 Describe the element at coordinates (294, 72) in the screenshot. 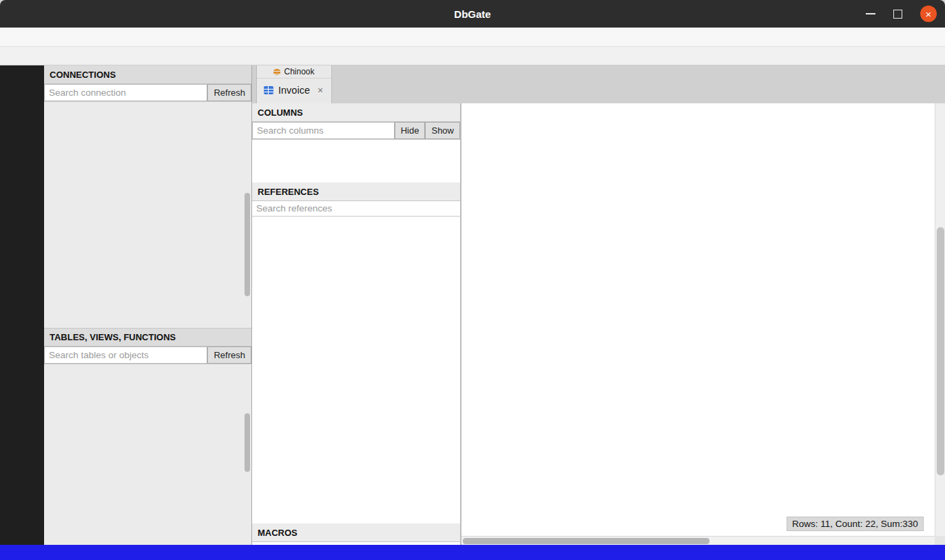

I see `tab-group-label: Chinook` at that location.